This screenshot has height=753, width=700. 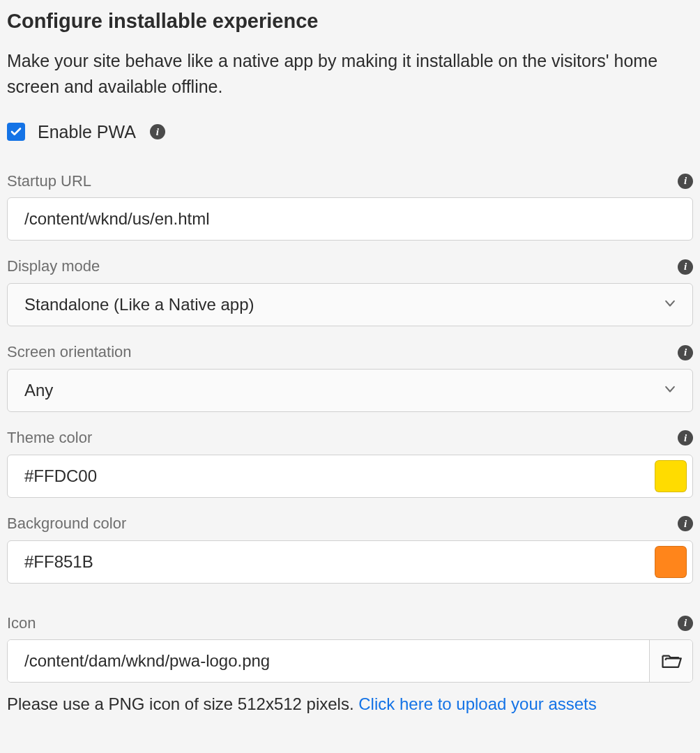 What do you see at coordinates (350, 548) in the screenshot?
I see `background-color-field: Background color i #FF851B` at bounding box center [350, 548].